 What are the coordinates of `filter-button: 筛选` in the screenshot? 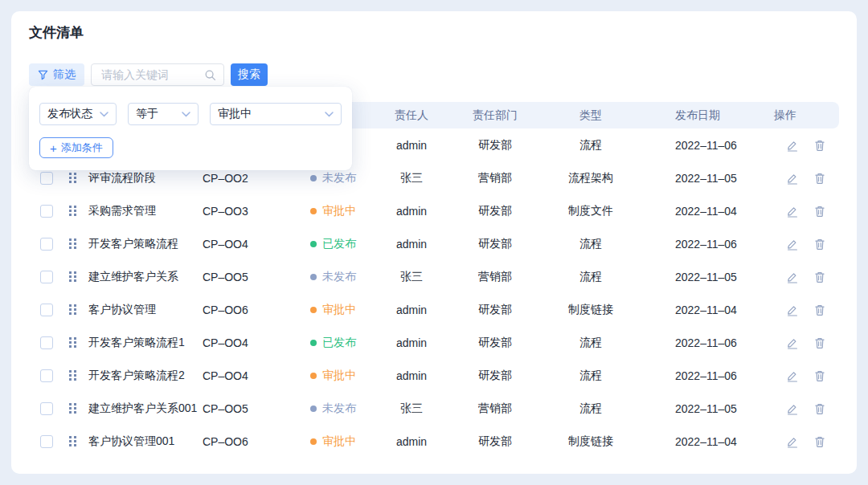 It's located at (56, 75).